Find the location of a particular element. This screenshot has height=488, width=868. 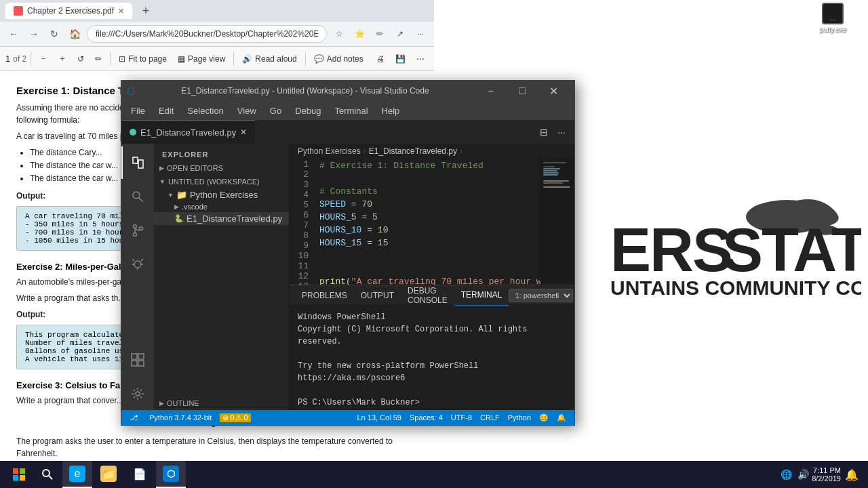

taskbar-app-notepad: 📄 is located at coordinates (140, 474).